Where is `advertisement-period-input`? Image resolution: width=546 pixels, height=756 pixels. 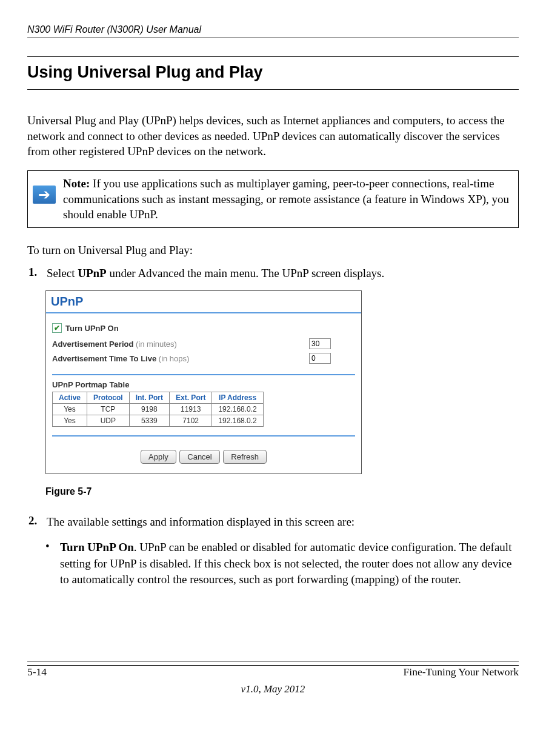 advertisement-period-input is located at coordinates (320, 344).